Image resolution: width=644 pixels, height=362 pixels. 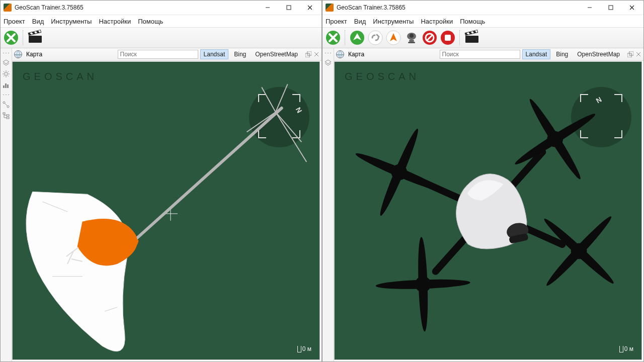 I want to click on cancel-button, so click(x=430, y=38).